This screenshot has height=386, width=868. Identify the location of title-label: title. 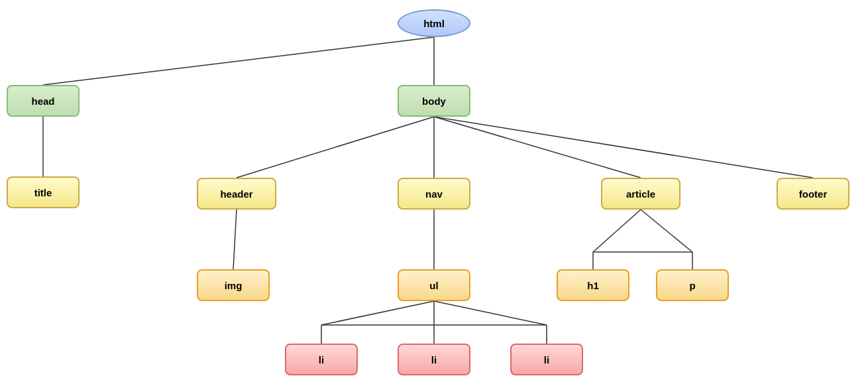
(44, 192).